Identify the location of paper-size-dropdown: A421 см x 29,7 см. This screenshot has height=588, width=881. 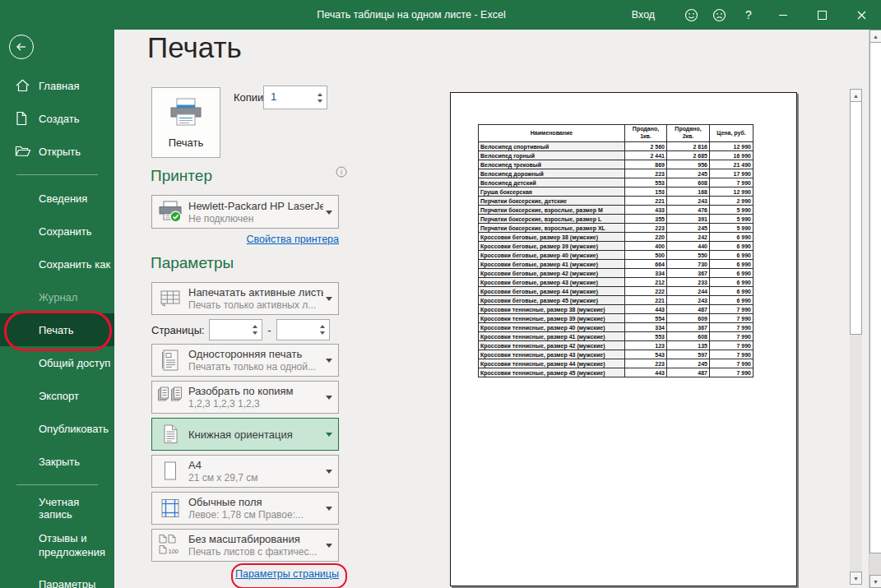
(245, 471).